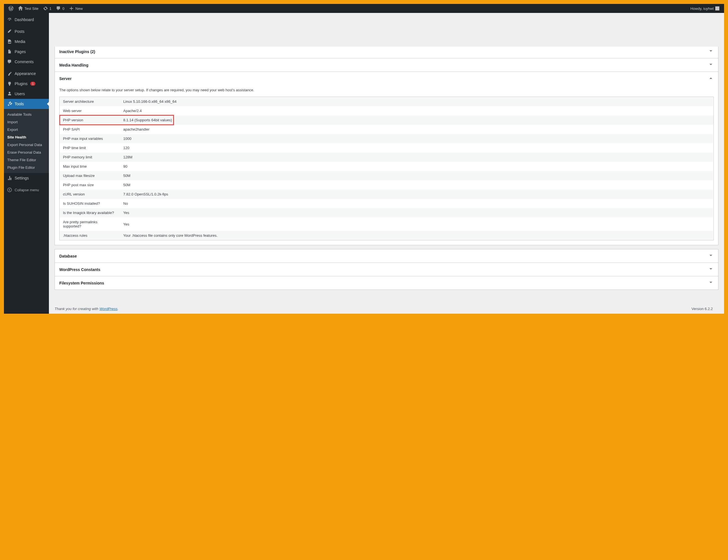  I want to click on subitem-available-tools: Available Tools, so click(27, 115).